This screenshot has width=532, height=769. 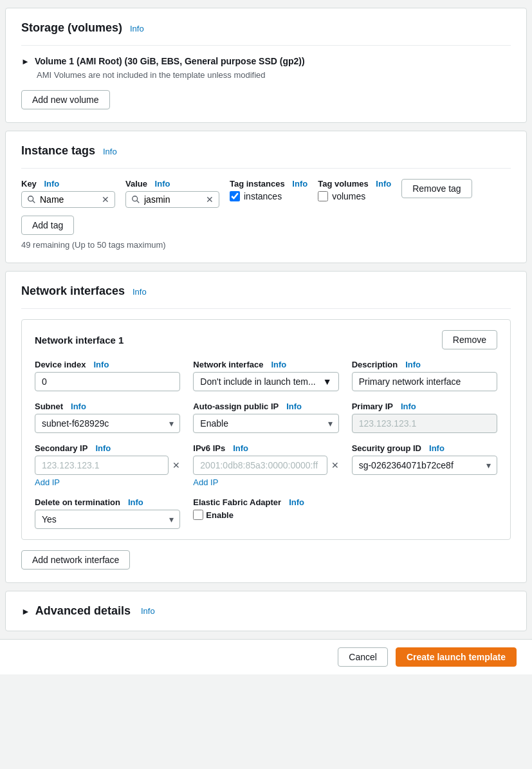 I want to click on value-info-link: Info, so click(x=163, y=184).